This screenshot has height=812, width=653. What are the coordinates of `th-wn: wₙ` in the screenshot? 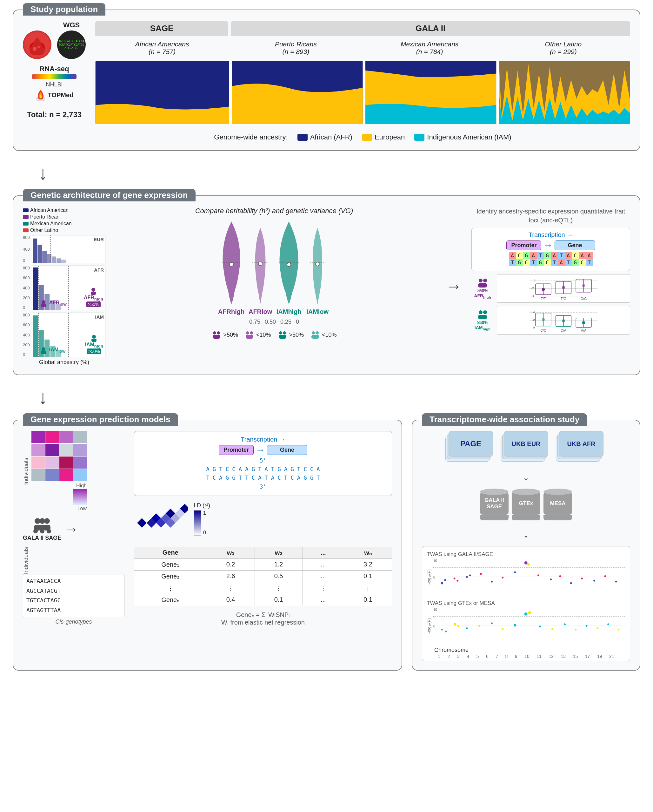 It's located at (368, 553).